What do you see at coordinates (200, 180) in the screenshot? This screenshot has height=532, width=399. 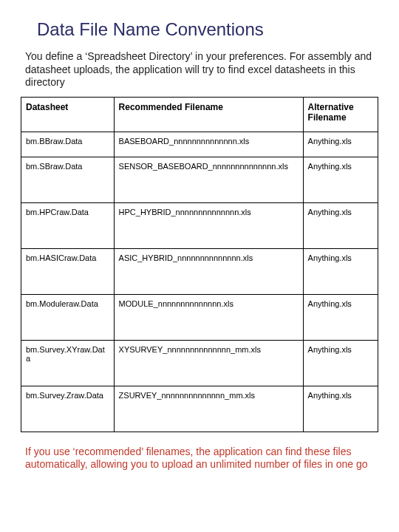 I see `table-row: bm.SBraw.Data SENSOR_BASEBOARD_nnnnnnnnn…` at bounding box center [200, 180].